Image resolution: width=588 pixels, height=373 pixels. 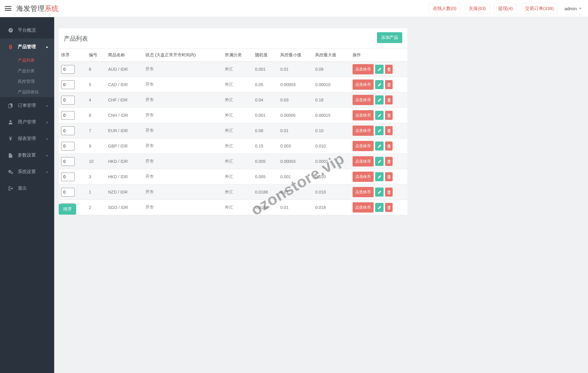 What do you see at coordinates (505, 8) in the screenshot?
I see `navbar-right: 在线人数(0) 充值(63) 提现(4) 交易订单(339) admin` at bounding box center [505, 8].